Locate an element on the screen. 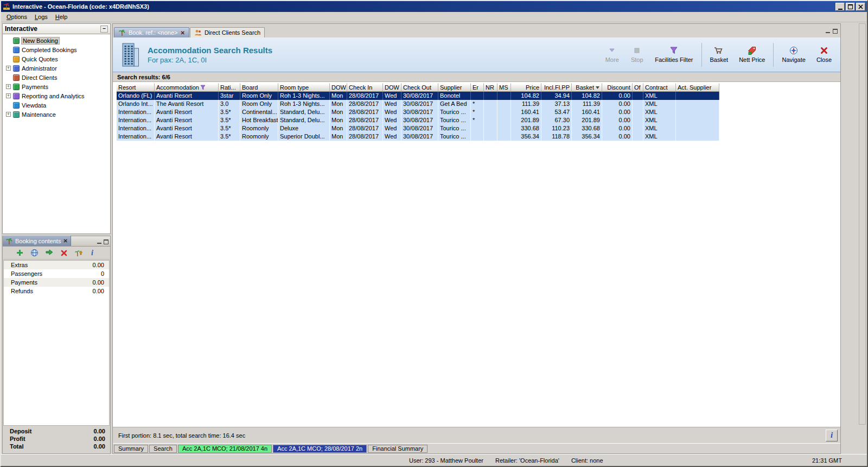 The height and width of the screenshot is (467, 868). column-header-basket-15: Basket is located at coordinates (587, 87).